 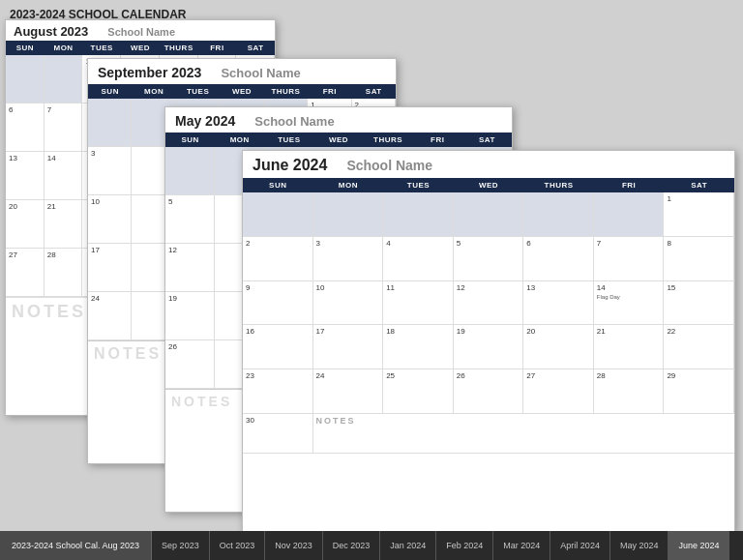 What do you see at coordinates (294, 545) in the screenshot?
I see `tab-nov-2023: Nov 2023` at bounding box center [294, 545].